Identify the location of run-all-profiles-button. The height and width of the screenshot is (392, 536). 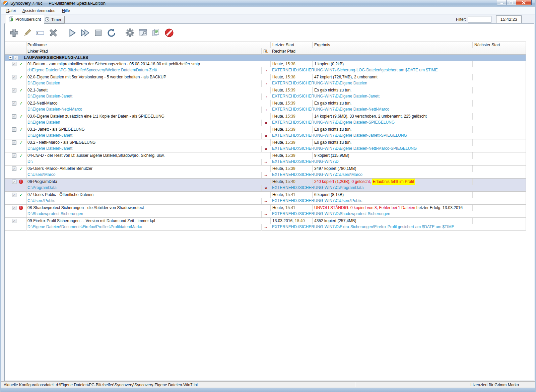
(85, 33).